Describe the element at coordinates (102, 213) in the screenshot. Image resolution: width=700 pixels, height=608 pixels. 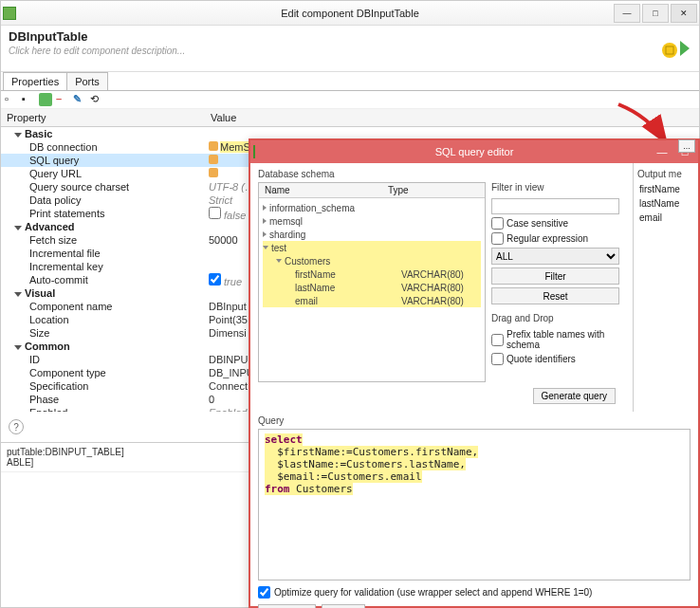
I see `prop-print: Print statements` at that location.